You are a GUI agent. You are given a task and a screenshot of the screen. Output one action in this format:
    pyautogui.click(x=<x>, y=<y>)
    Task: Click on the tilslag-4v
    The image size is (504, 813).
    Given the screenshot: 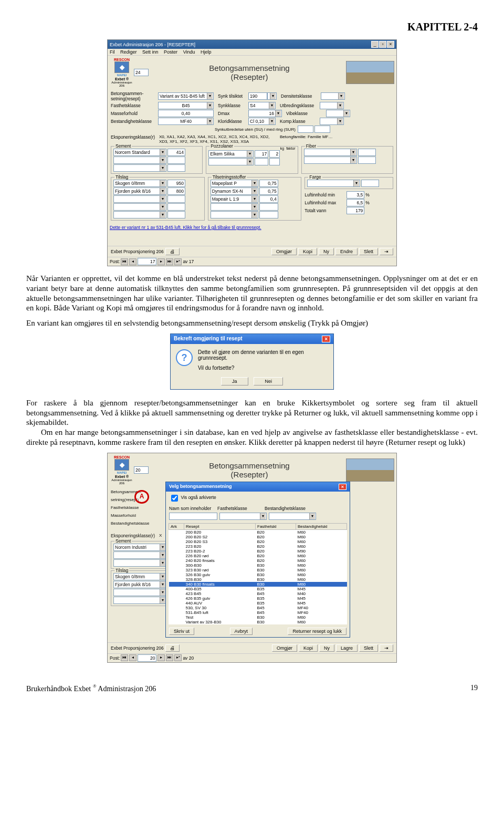 What is the action you would take?
    pyautogui.click(x=176, y=207)
    